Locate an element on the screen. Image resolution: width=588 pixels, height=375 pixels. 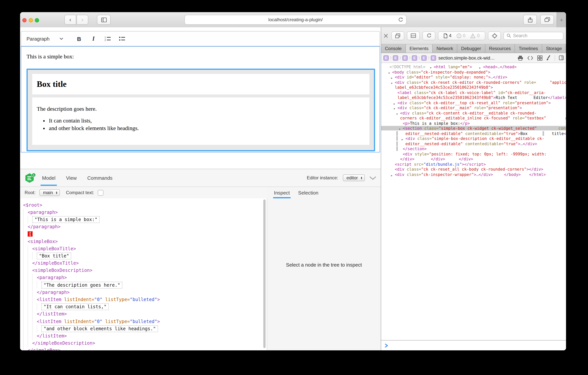
dom-tree-line: "application" dir="ltr" lang="en" aria-l… is located at coordinates (551, 82).